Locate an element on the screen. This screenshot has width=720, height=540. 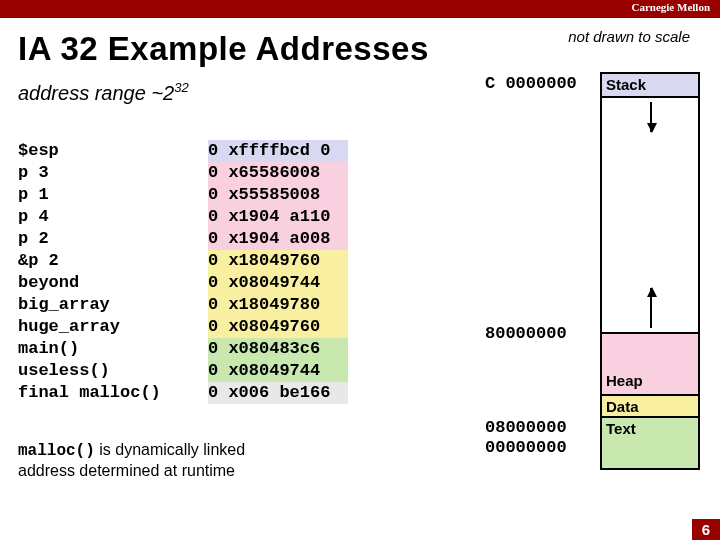
table-row: p 40 x1904 a110 is located at coordinates (183, 217).